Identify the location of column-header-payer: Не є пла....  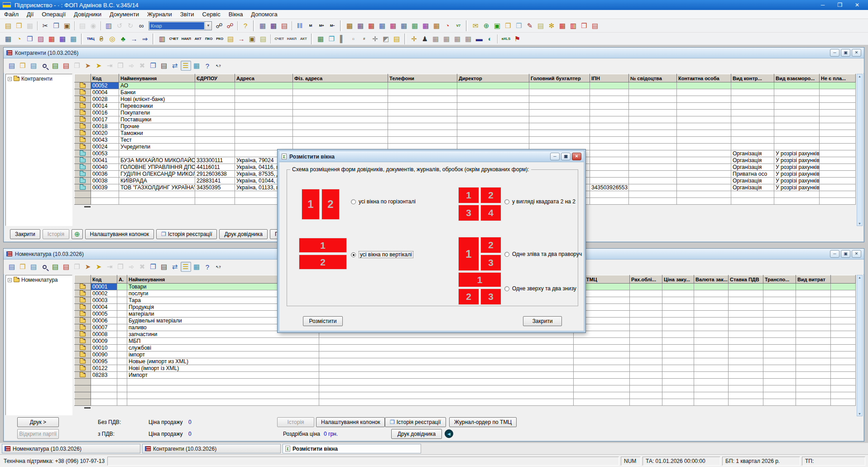
(838, 78).